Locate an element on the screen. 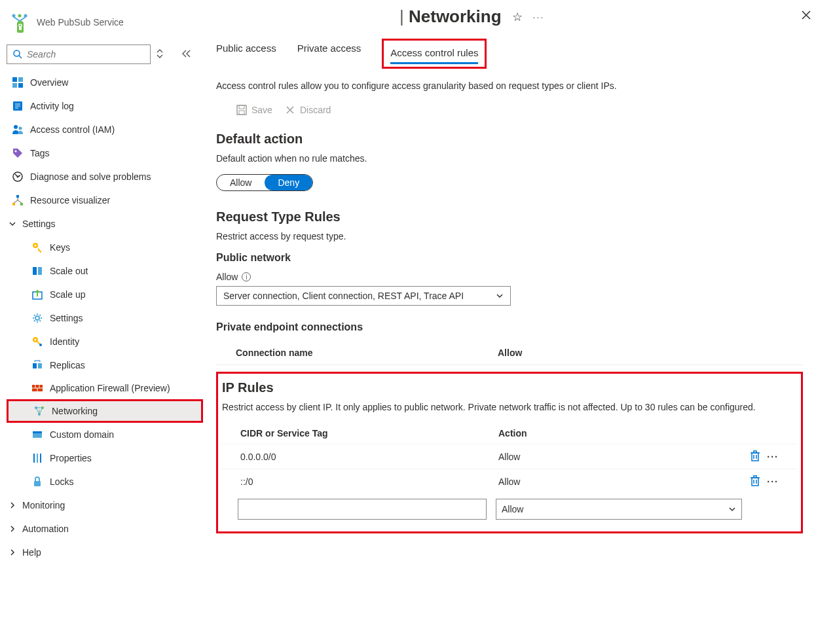 This screenshot has width=816, height=644. ip-rules-header: CIDR or Service Tag Action is located at coordinates (510, 433).